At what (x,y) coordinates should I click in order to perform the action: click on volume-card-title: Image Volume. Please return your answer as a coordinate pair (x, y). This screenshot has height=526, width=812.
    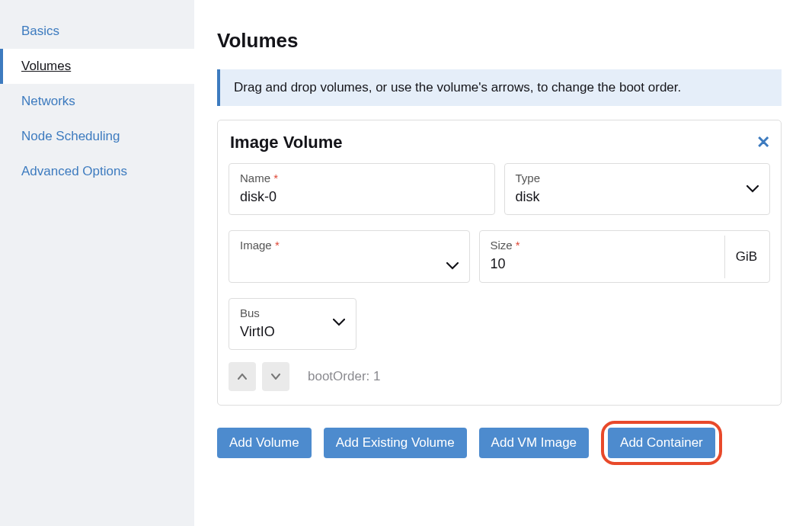
    Looking at the image, I should click on (500, 143).